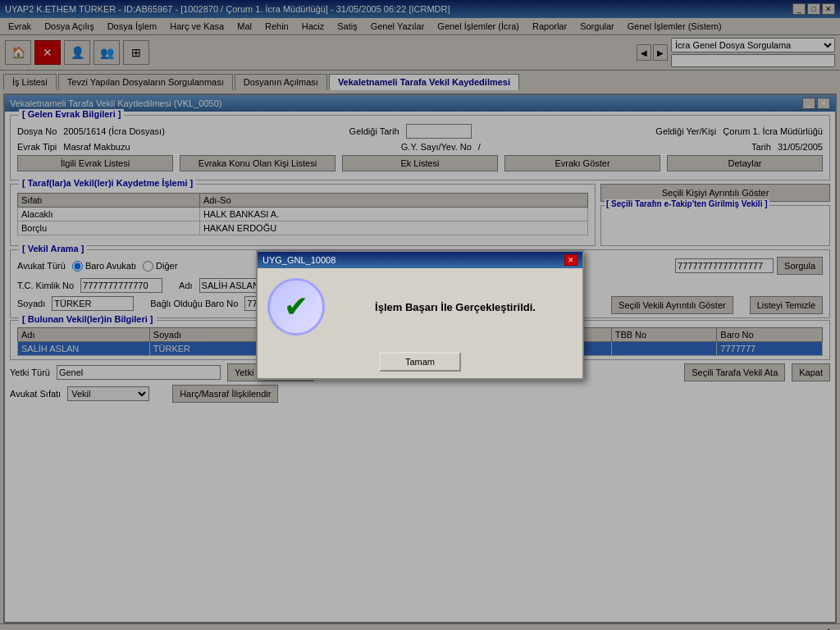  Describe the element at coordinates (299, 260) in the screenshot. I see `modal-title-text: UYG_GNL_10008` at that location.